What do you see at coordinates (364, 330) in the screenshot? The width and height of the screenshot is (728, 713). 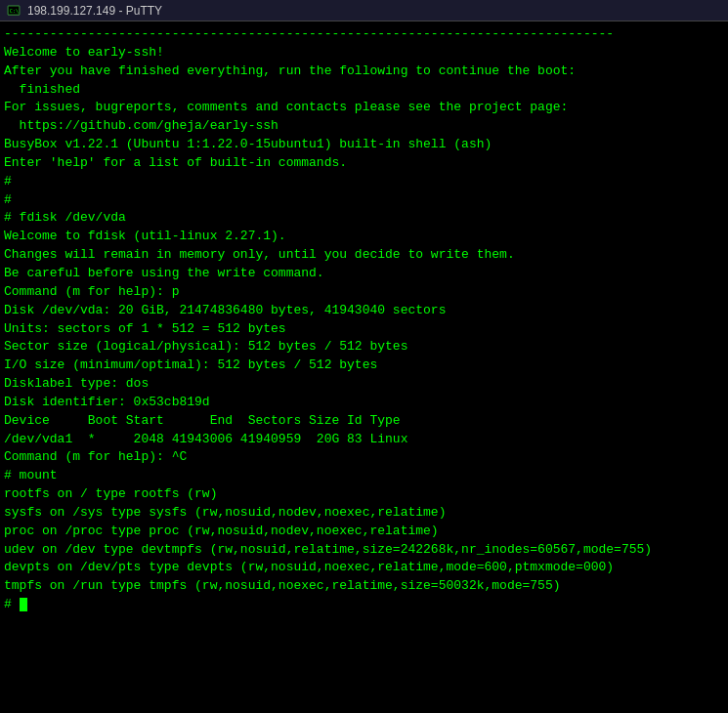 I see `terminal-line: Units: sectors of 1 * 512 = 512 bytes` at bounding box center [364, 330].